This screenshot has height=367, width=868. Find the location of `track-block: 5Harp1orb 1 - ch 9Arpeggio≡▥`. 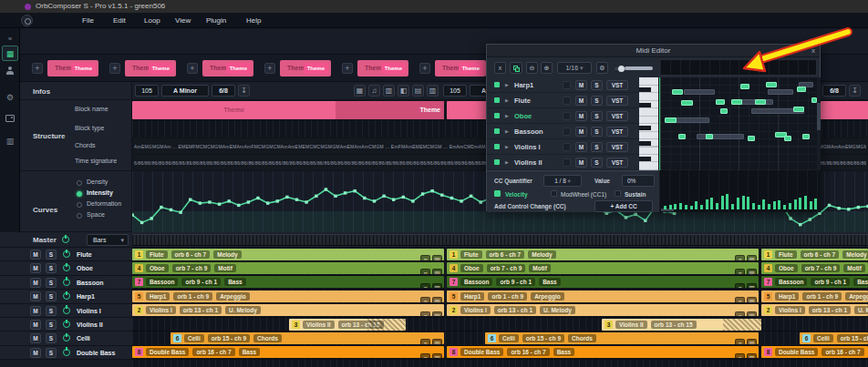

track-block: 5Harp1orb 1 - ch 9Arpeggio≡▥ is located at coordinates (288, 297).